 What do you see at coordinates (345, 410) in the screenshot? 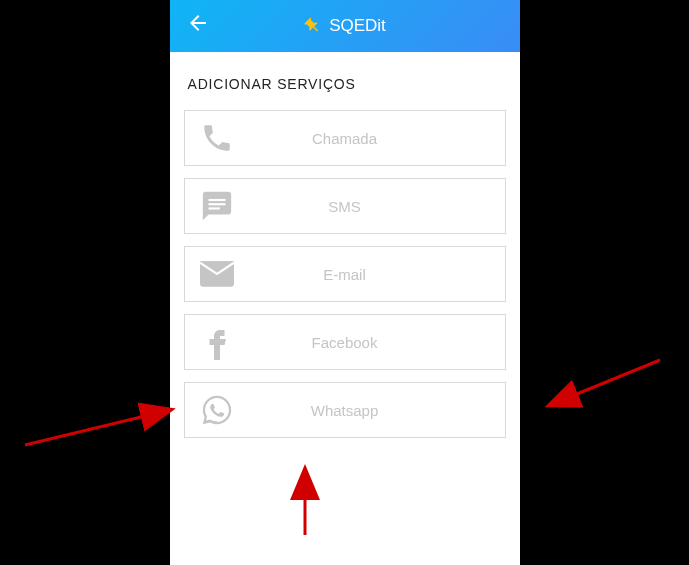
I see `service-item-whatsapp: Whatsapp` at bounding box center [345, 410].